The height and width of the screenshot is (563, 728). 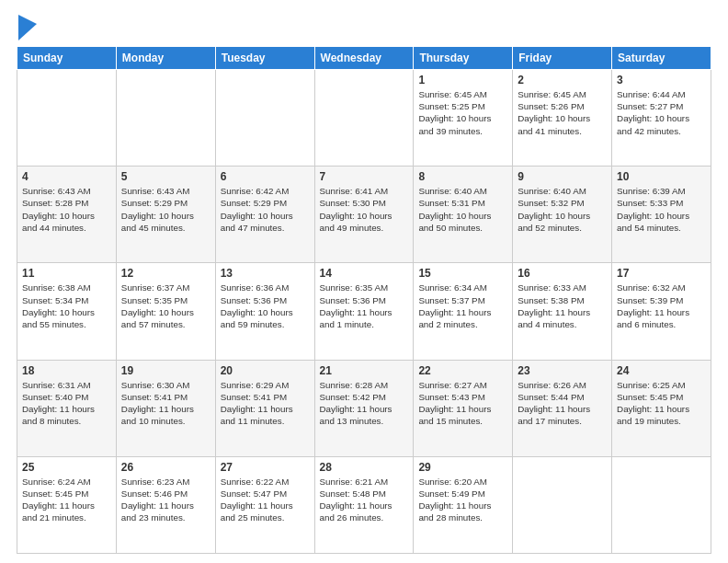 I want to click on day-info: Sunrise: 6:25 AM Sunset: 5:45 PM Dayligh…, so click(x=662, y=403).